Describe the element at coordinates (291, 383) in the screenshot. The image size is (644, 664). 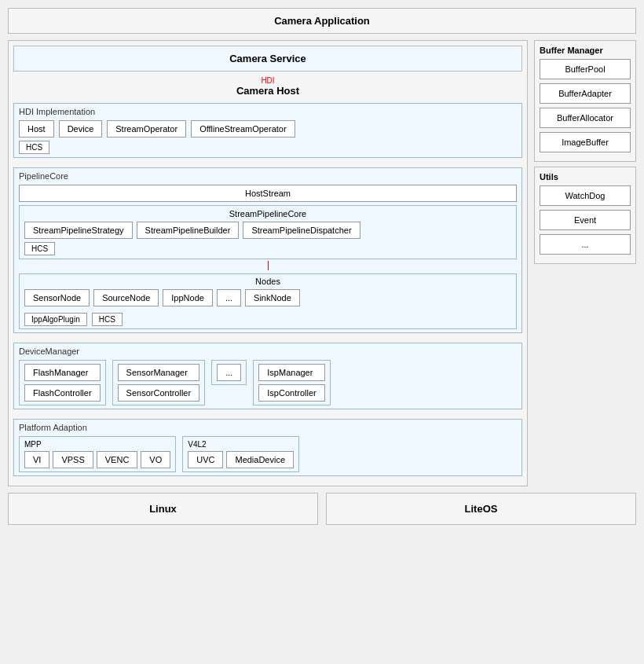
I see `isp-manager-item: IspManager IspController` at that location.